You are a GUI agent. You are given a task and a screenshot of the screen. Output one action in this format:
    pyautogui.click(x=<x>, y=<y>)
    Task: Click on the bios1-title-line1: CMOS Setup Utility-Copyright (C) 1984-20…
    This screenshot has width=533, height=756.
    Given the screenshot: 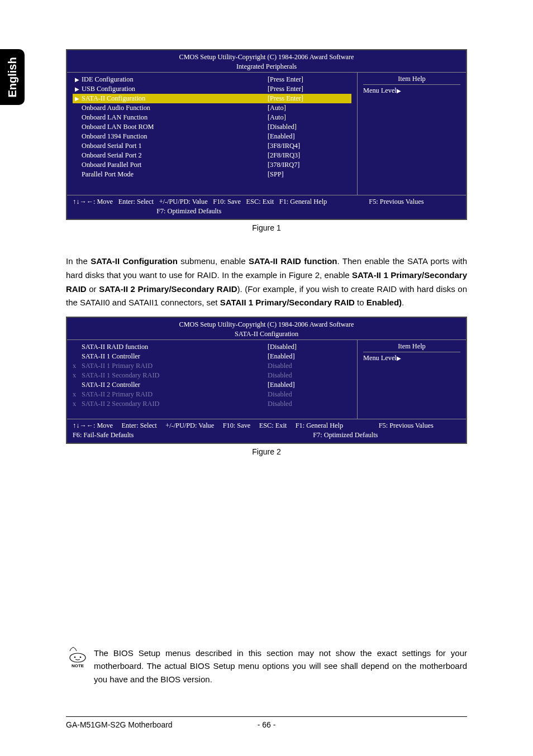 What is the action you would take?
    pyautogui.click(x=266, y=57)
    